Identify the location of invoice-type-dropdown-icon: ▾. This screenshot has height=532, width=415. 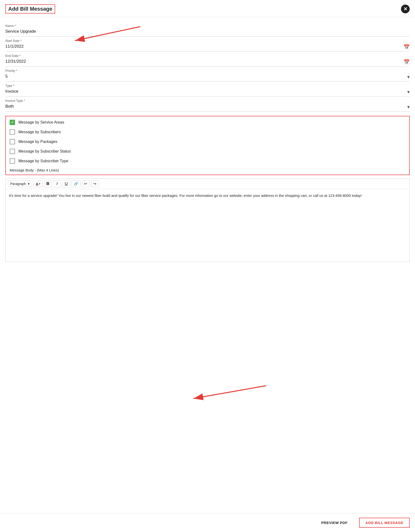
(408, 107).